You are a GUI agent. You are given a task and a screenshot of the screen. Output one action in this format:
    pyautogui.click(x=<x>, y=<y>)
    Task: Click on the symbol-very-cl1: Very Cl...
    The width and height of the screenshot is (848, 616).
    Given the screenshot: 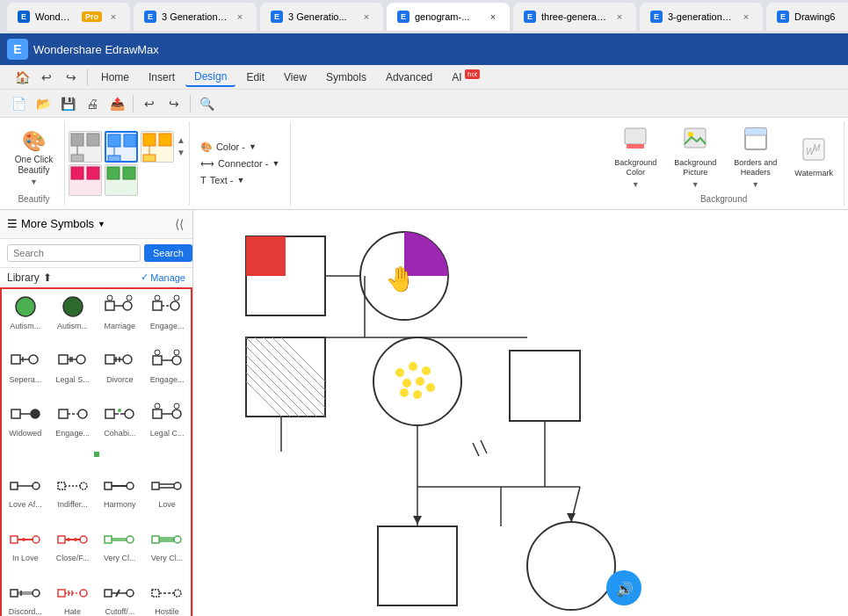 What is the action you would take?
    pyautogui.click(x=120, y=548)
    